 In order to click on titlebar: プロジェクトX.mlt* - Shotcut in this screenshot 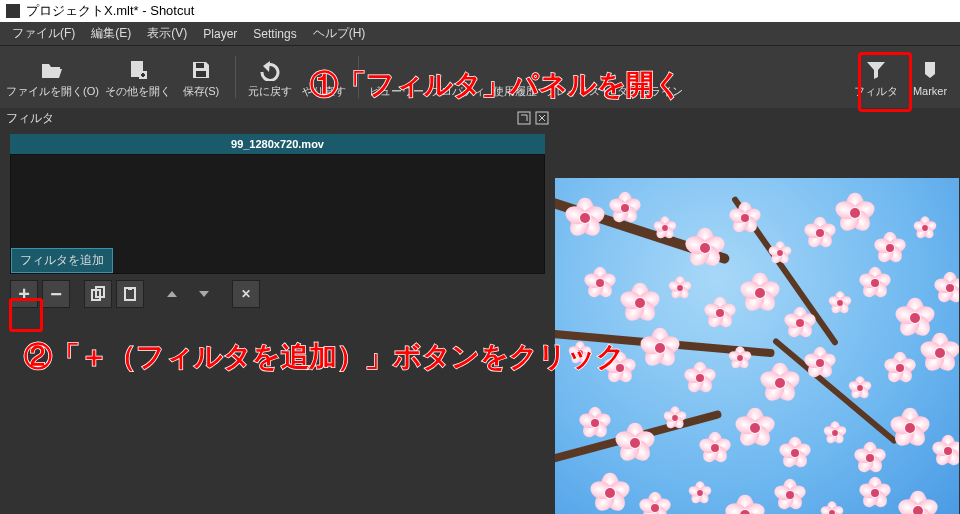, I will do `click(480, 11)`.